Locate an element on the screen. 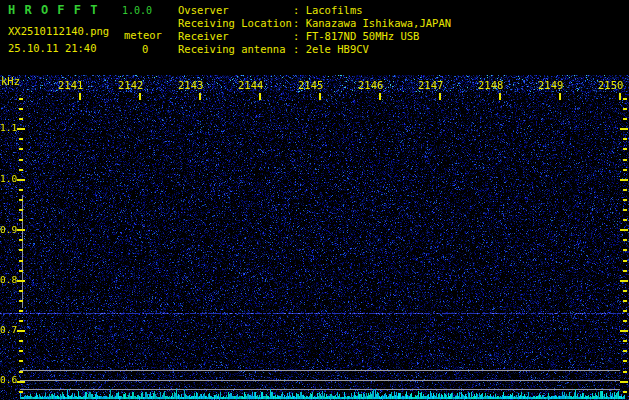  observer-label: Ovserver is located at coordinates (204, 10).